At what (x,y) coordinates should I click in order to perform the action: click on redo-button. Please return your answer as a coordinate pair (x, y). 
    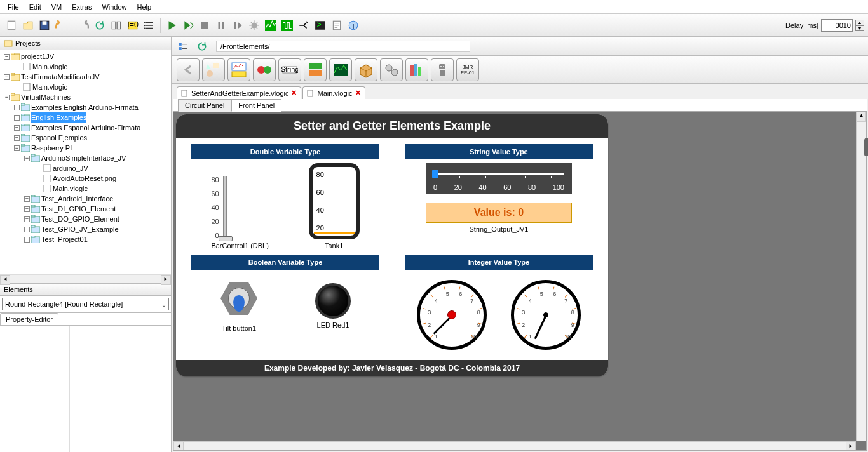
    Looking at the image, I should click on (83, 25).